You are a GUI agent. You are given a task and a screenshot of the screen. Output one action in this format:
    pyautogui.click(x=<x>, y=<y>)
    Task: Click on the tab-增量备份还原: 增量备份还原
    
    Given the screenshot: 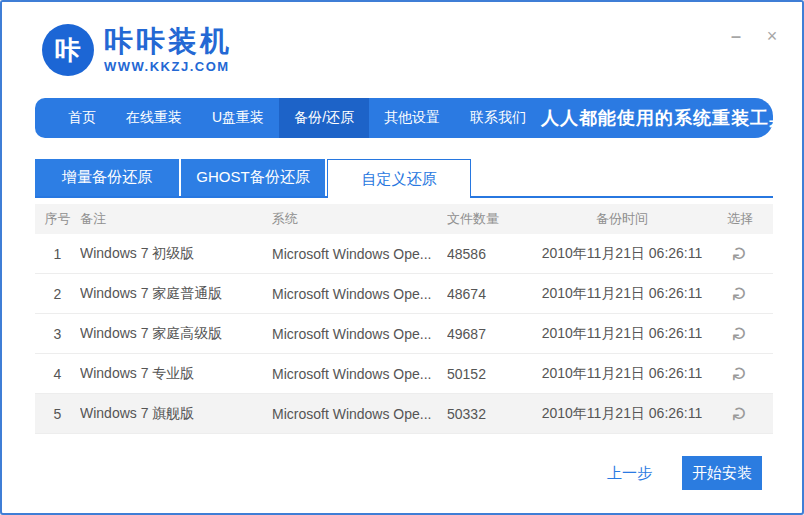 What is the action you would take?
    pyautogui.click(x=107, y=178)
    